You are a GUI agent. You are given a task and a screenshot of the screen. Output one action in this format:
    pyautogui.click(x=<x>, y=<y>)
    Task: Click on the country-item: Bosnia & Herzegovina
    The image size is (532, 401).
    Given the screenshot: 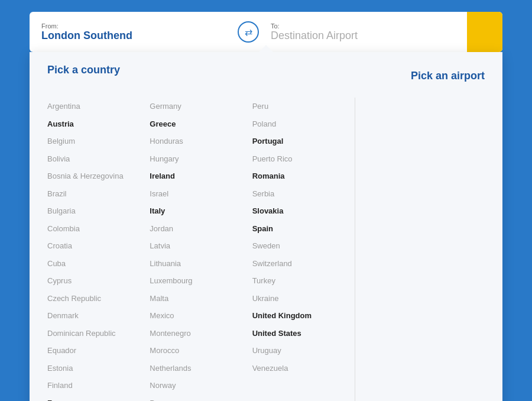 What is the action you would take?
    pyautogui.click(x=98, y=176)
    